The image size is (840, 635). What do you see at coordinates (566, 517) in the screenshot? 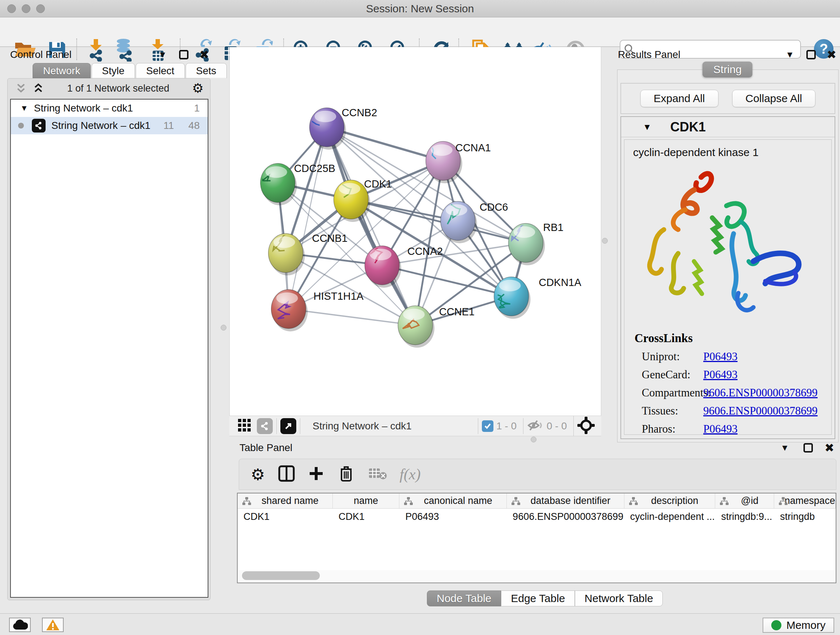
I see `table-cell: 9606.ENSP00000378699` at bounding box center [566, 517].